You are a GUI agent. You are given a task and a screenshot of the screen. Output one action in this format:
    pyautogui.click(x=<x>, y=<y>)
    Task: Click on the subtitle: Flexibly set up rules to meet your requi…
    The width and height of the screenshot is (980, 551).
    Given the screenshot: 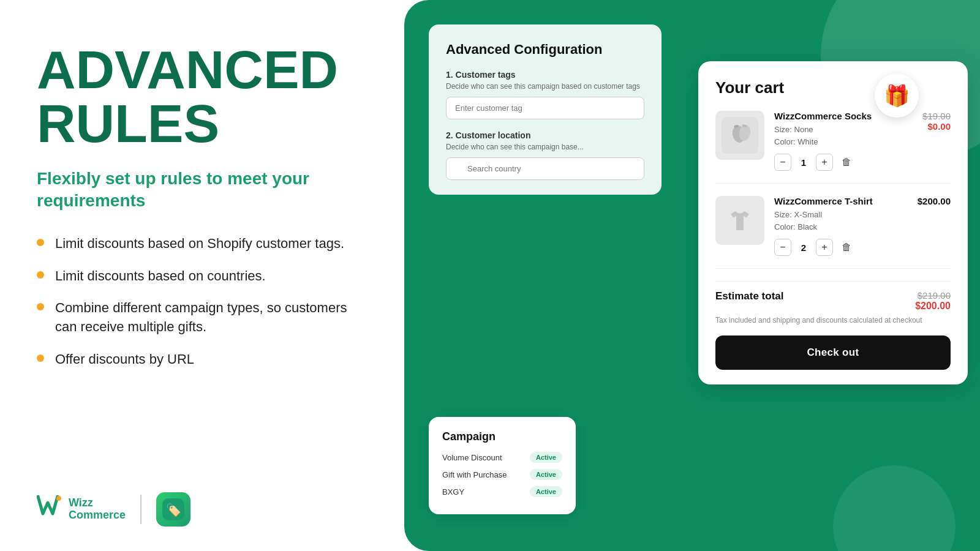 What is the action you would take?
    pyautogui.click(x=202, y=190)
    